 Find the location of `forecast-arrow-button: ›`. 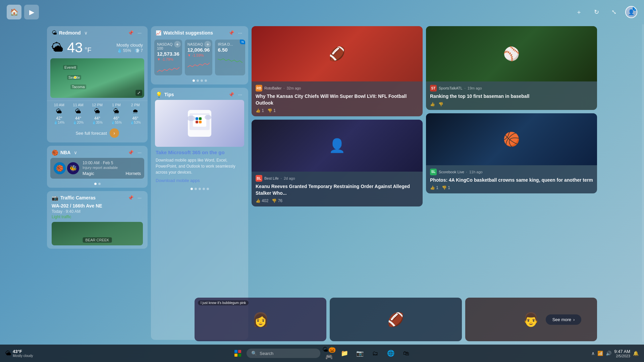

forecast-arrow-button: › is located at coordinates (114, 133).